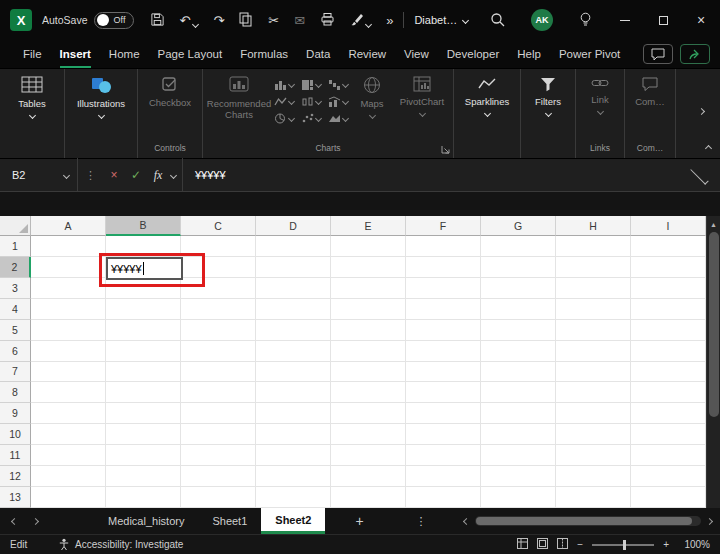  Describe the element at coordinates (594, 352) in the screenshot. I see `cell-H6` at that location.